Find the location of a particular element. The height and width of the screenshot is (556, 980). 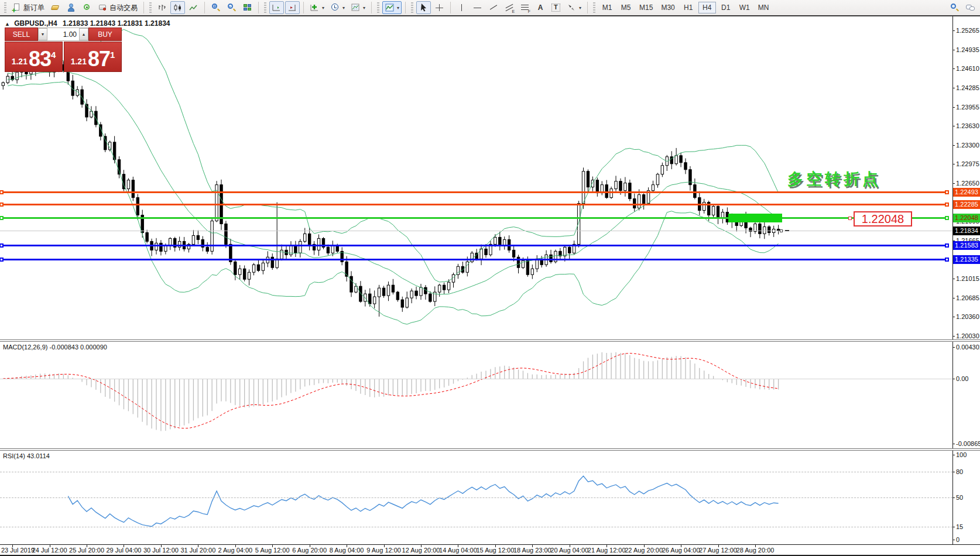

templates-icon is located at coordinates (356, 8).